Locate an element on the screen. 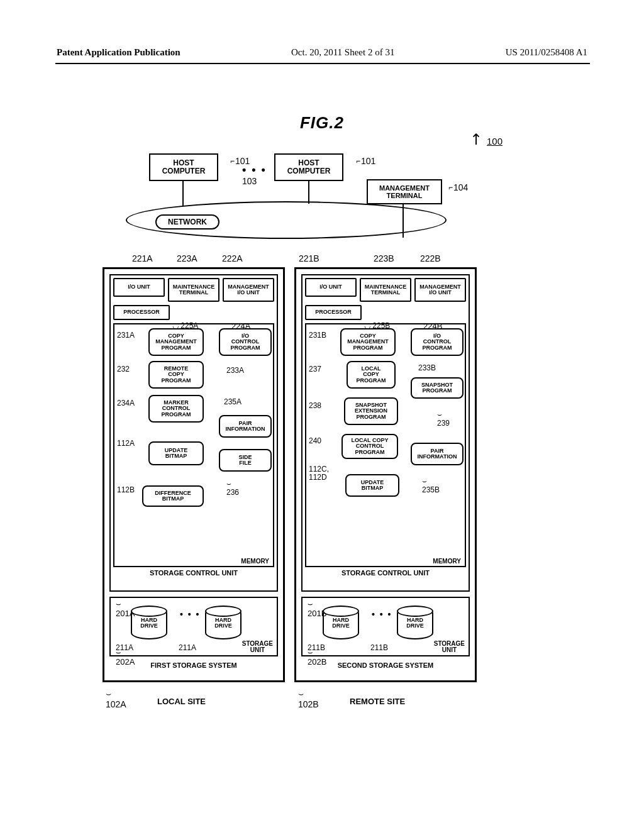 The image size is (644, 830). host-computer-right: HOST COMPUTER is located at coordinates (309, 167).